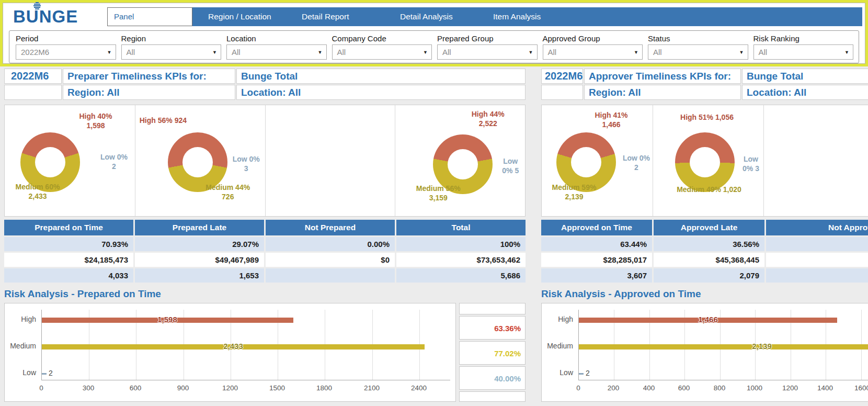 The image size is (868, 406). I want to click on table-cell: 36.56%, so click(709, 244).